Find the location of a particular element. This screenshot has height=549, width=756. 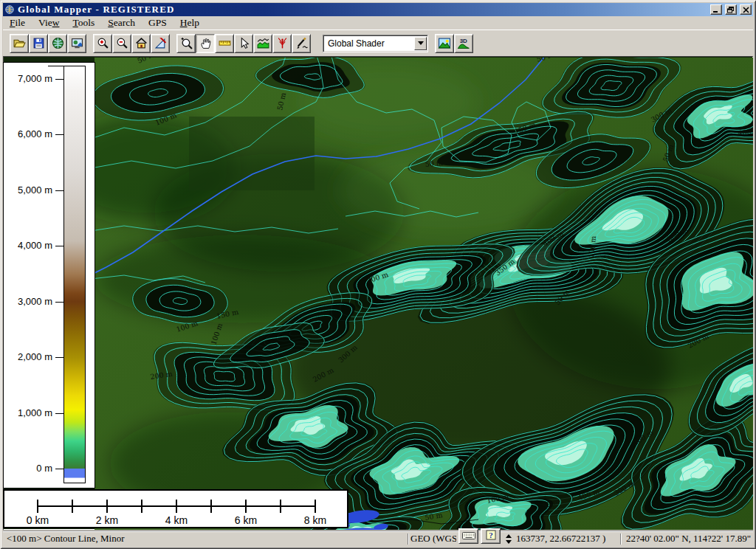

keyboard-icon is located at coordinates (469, 536).